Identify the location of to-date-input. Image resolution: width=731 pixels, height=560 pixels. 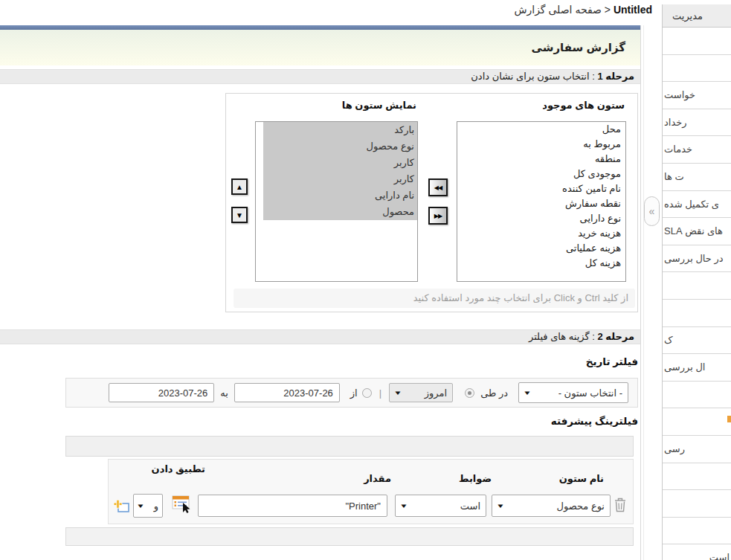
(161, 393).